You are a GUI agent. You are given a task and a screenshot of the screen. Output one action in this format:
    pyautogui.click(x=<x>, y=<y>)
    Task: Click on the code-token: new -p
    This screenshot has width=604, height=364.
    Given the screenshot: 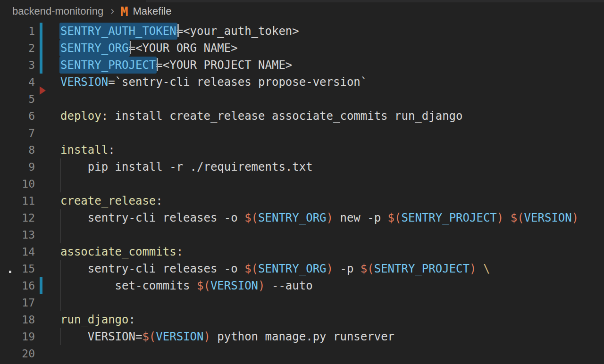 What is the action you would take?
    pyautogui.click(x=361, y=218)
    